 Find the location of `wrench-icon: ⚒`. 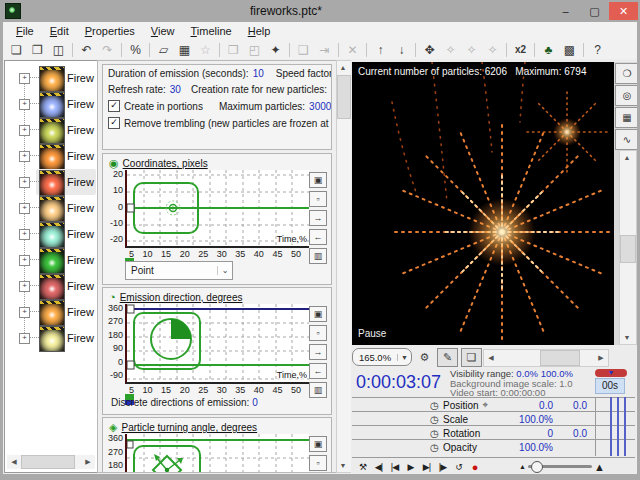

wrench-icon: ⚒ is located at coordinates (362, 466).